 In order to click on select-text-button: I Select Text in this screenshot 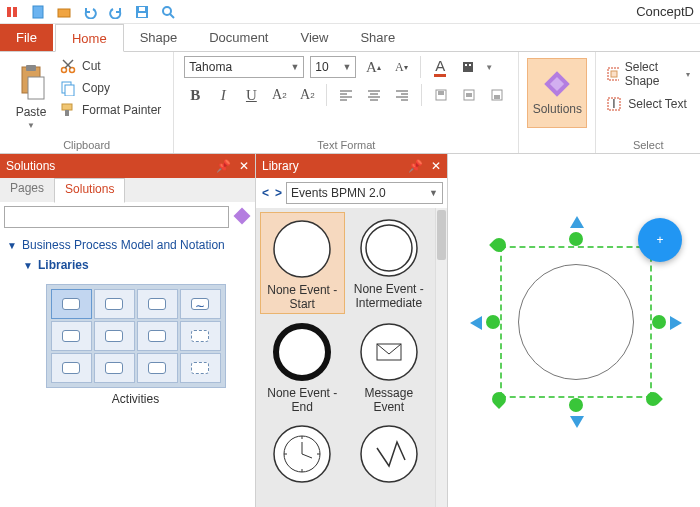, I will do `click(646, 104)`.